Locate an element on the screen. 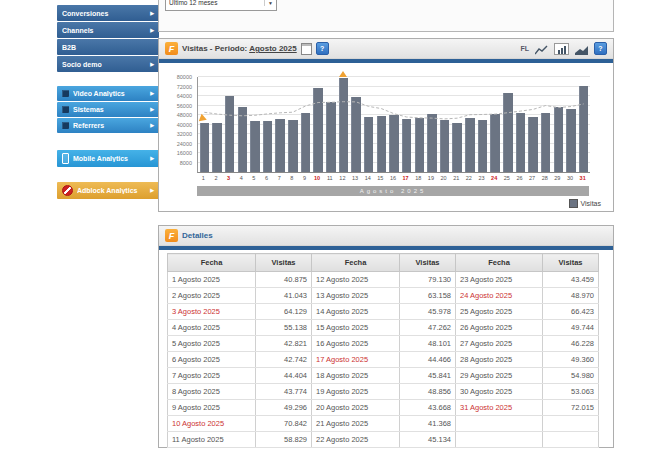 Image resolution: width=670 pixels, height=471 pixels. column-header: Visitas is located at coordinates (571, 263).